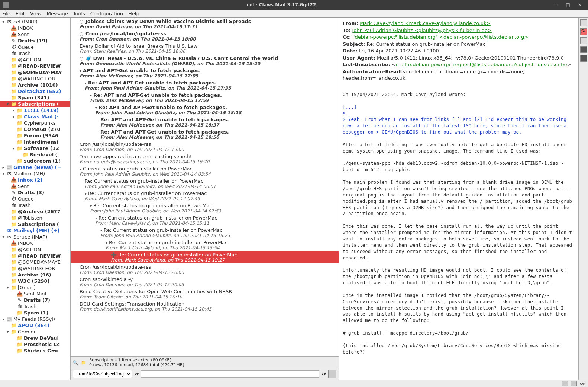 The image size is (588, 387). Describe the element at coordinates (580, 5) in the screenshot. I see `window-close-button: ✕` at that location.